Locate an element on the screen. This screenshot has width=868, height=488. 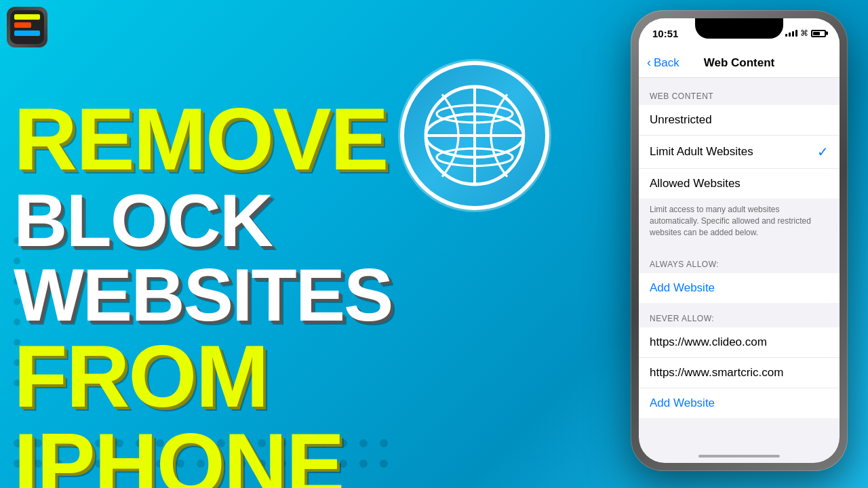
status-icons: ⌘ is located at coordinates (806, 33).